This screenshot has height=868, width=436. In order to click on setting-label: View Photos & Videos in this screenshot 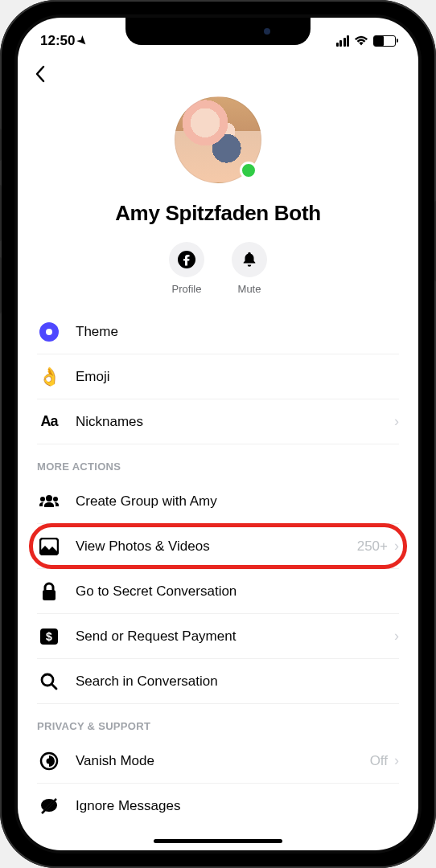, I will do `click(216, 547)`.